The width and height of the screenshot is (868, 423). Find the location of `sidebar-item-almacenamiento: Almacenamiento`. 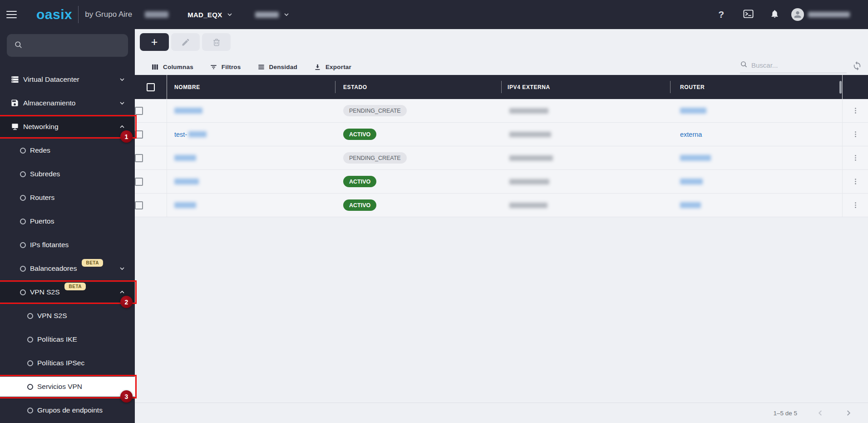

sidebar-item-almacenamiento: Almacenamiento is located at coordinates (67, 103).